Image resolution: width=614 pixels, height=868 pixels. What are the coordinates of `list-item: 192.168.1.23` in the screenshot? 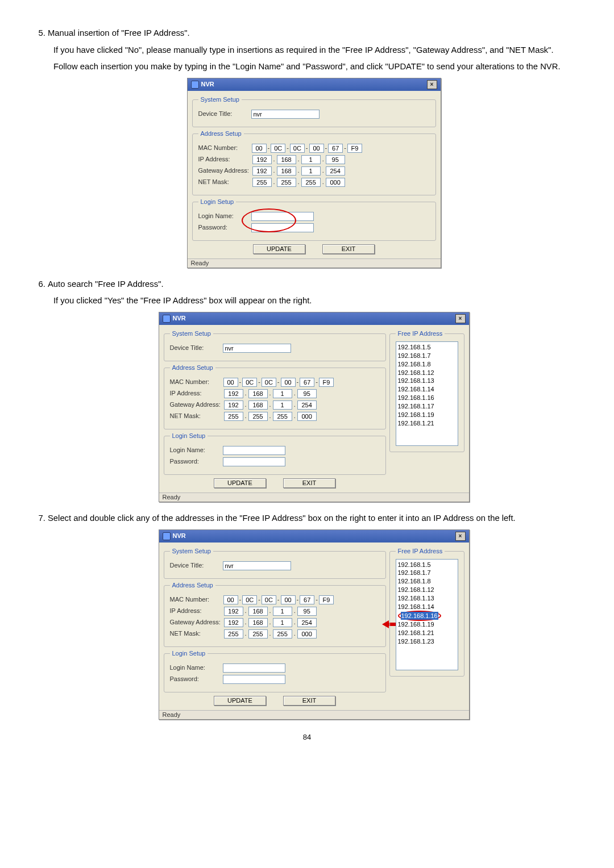 It's located at (427, 642).